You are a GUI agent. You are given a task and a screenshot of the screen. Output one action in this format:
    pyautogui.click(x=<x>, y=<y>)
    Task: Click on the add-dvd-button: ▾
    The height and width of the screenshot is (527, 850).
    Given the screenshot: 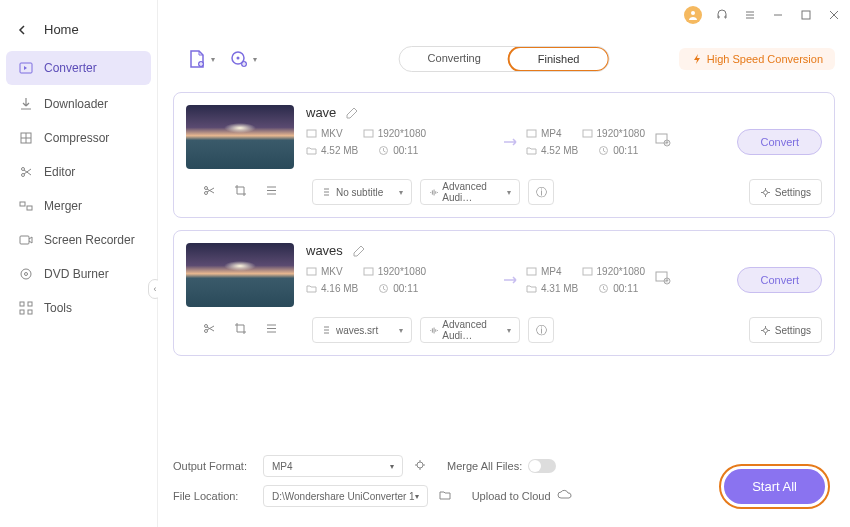 What is the action you would take?
    pyautogui.click(x=243, y=59)
    